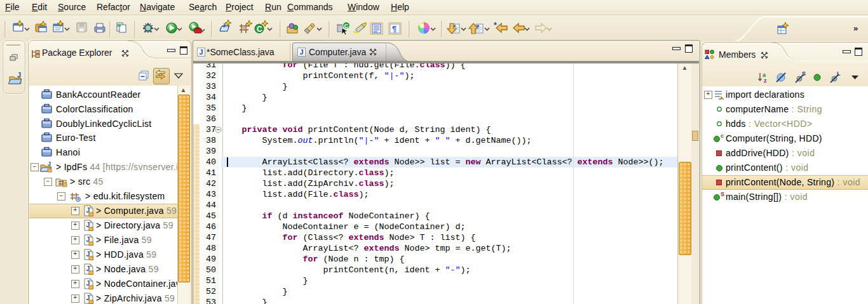 The width and height of the screenshot is (868, 304). Describe the element at coordinates (839, 74) in the screenshot. I see `svg-text: L` at that location.